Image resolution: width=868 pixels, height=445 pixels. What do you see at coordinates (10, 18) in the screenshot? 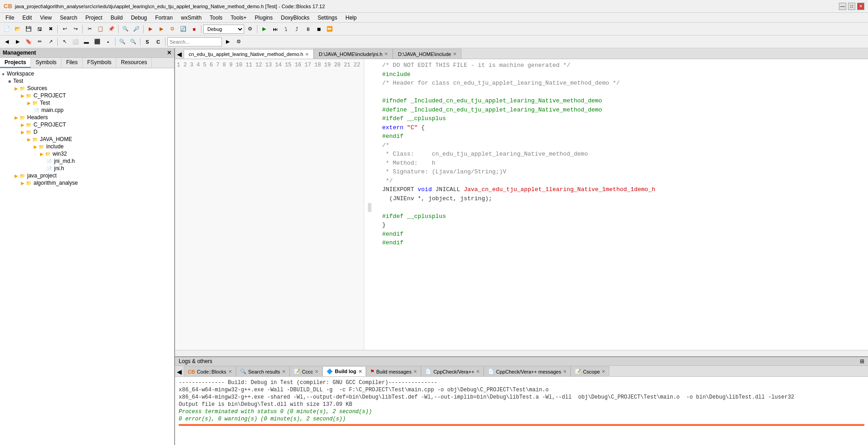
I see `menu-item-file: File` at bounding box center [10, 18].